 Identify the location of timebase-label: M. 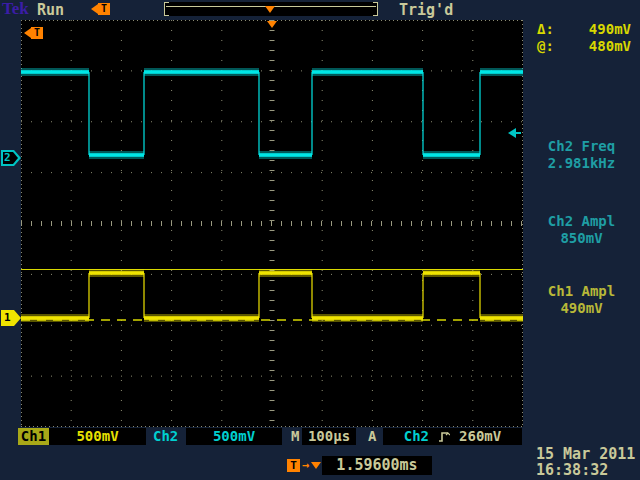
(295, 436).